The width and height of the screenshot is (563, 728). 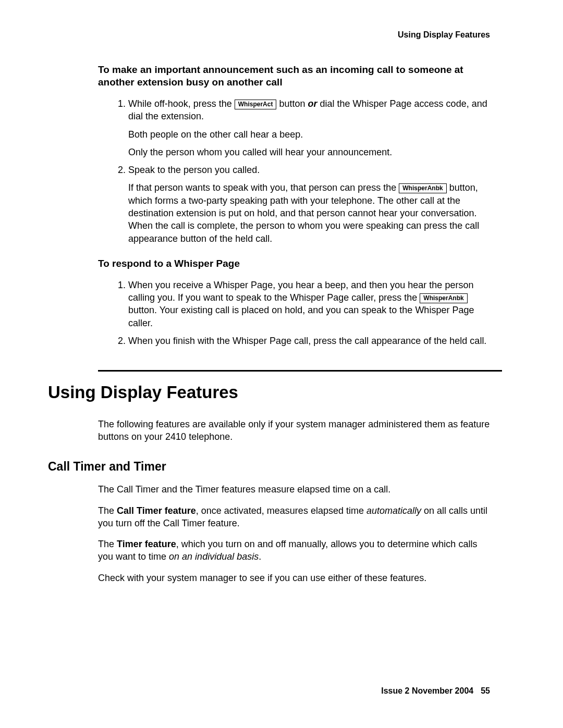 I want to click on section-title-announcement: To make an important announcement such a…, so click(x=294, y=76).